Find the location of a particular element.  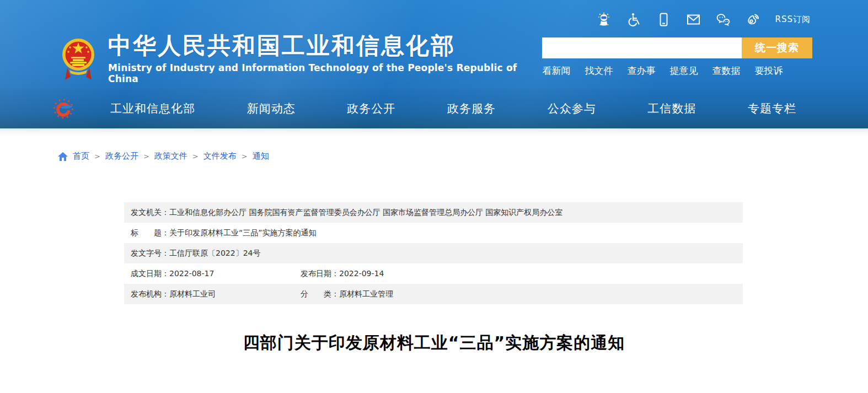

site-title: 中华人民共和国工业和信息化部 is located at coordinates (325, 46).